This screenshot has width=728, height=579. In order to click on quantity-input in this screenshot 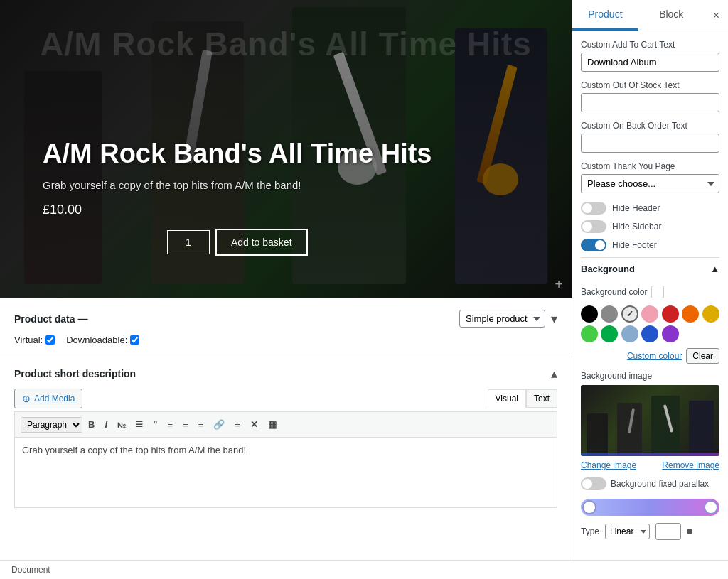, I will do `click(188, 242)`.